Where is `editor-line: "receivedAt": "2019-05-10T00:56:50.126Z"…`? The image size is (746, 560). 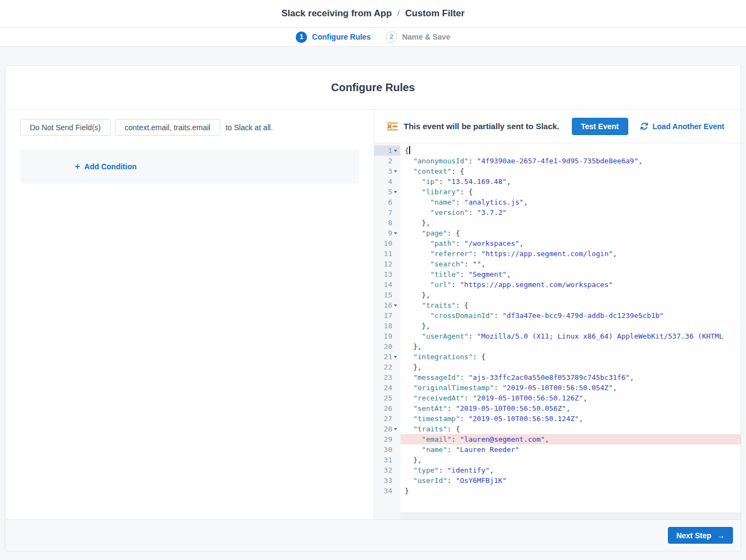
editor-line: "receivedAt": "2019-05-10T00:56:50.126Z"… is located at coordinates (571, 398).